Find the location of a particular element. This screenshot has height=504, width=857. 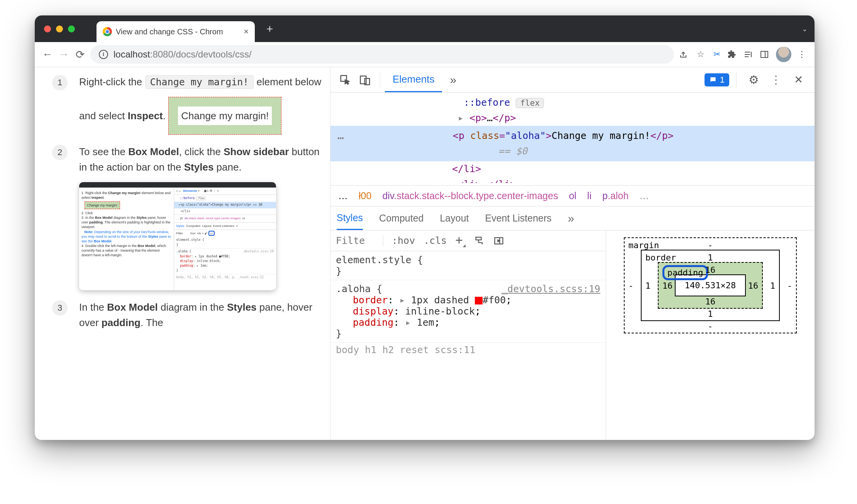

maximize-window-icon is located at coordinates (71, 29).